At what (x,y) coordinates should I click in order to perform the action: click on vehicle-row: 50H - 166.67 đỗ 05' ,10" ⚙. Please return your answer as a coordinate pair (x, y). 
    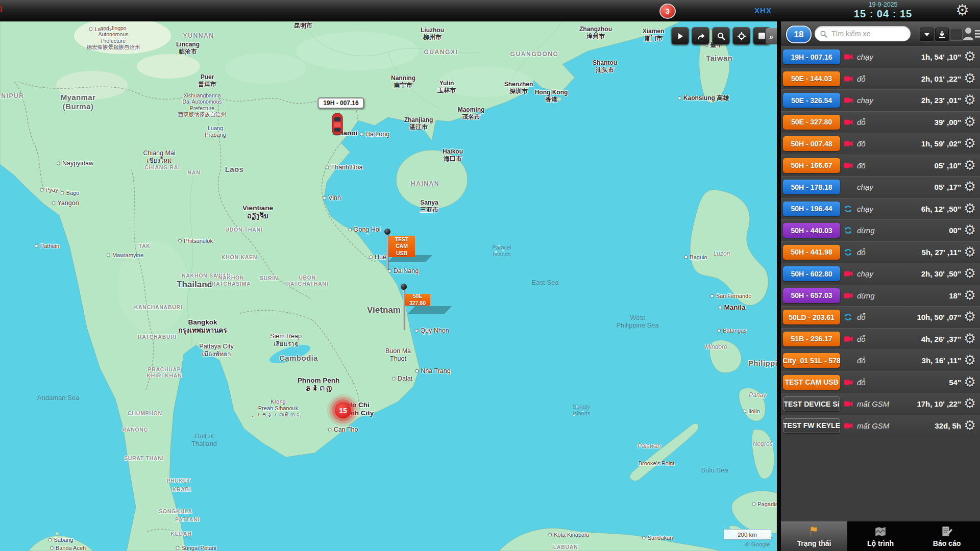
    Looking at the image, I should click on (880, 165).